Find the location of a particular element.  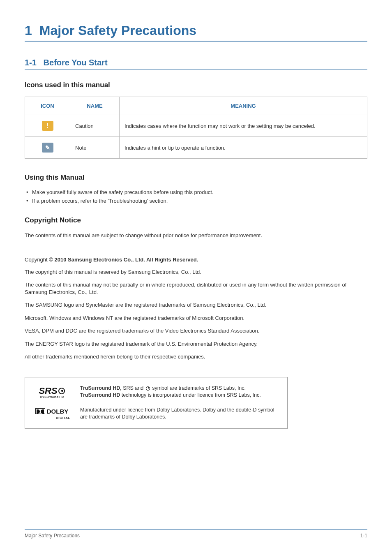

copyright-heading: Copyright Notice is located at coordinates (196, 220).